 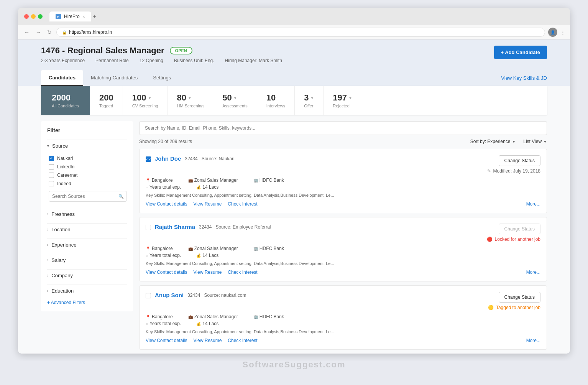 I want to click on assess-dropdown-icon: ▼, so click(x=235, y=98).